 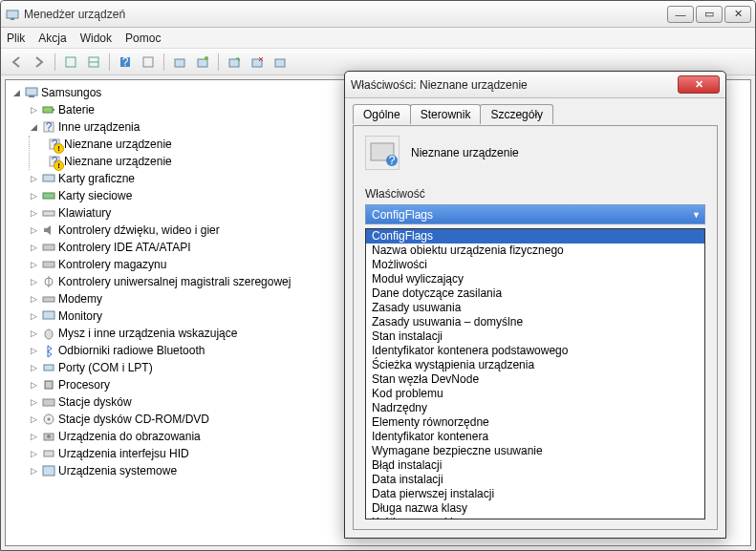 I want to click on dropdown-option: Dane dotyczące zasilania, so click(x=535, y=294).